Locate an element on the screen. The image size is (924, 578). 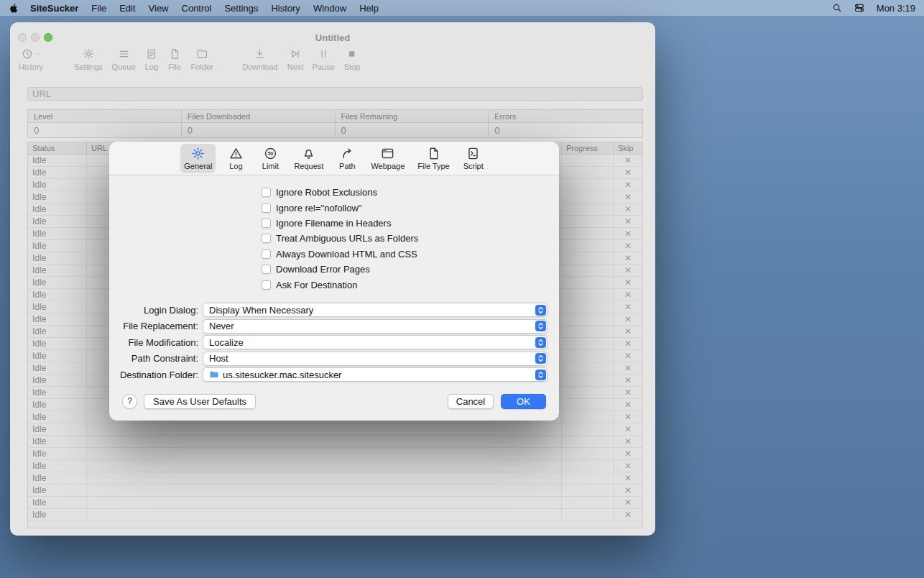
tab-file-type: File Type is located at coordinates (433, 158).